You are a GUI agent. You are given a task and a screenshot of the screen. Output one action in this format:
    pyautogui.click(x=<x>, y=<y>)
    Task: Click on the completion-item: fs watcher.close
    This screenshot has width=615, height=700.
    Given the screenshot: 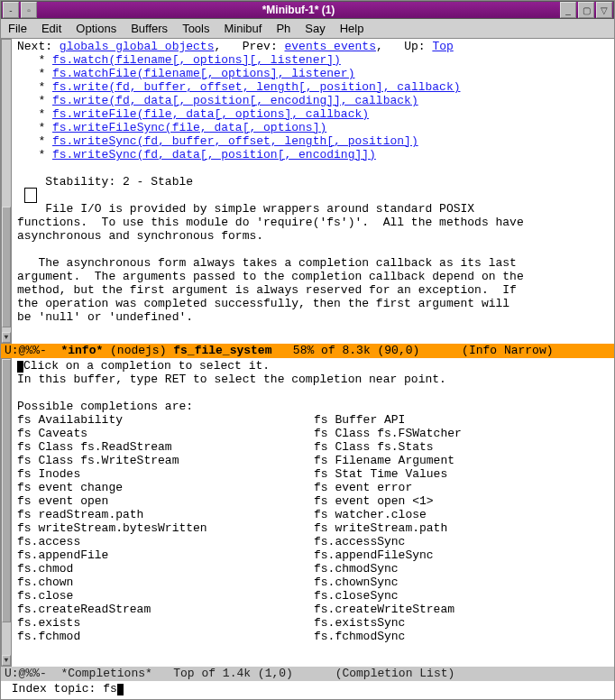 What is the action you would take?
    pyautogui.click(x=462, y=514)
    